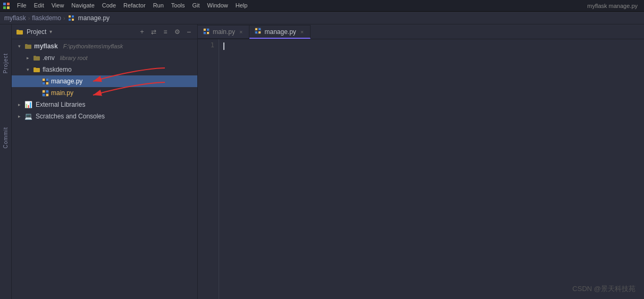 The image size is (644, 299). Describe the element at coordinates (49, 58) in the screenshot. I see `tree-label-env: .env` at that location.